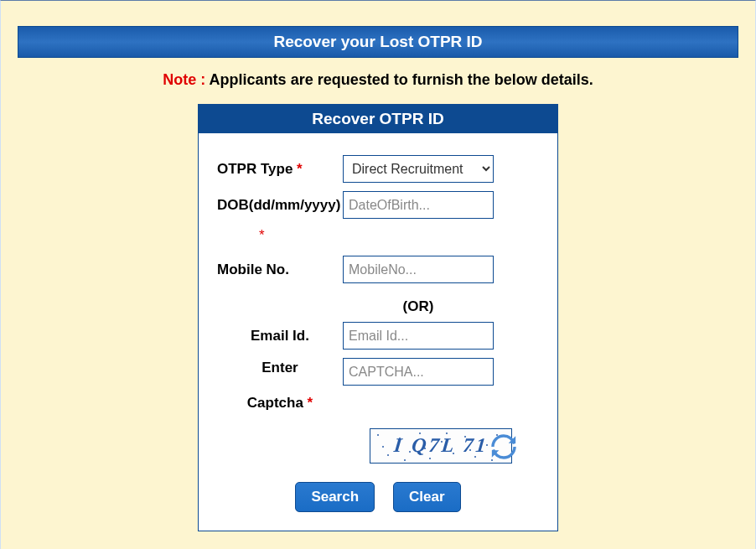 Image resolution: width=756 pixels, height=549 pixels. What do you see at coordinates (441, 446) in the screenshot?
I see `captcha-text: I Q7L 71` at bounding box center [441, 446].